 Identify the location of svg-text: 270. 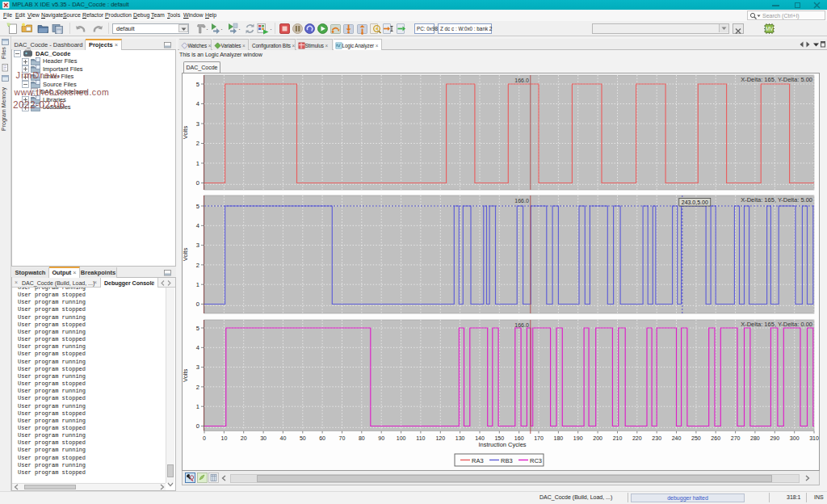
(736, 438).